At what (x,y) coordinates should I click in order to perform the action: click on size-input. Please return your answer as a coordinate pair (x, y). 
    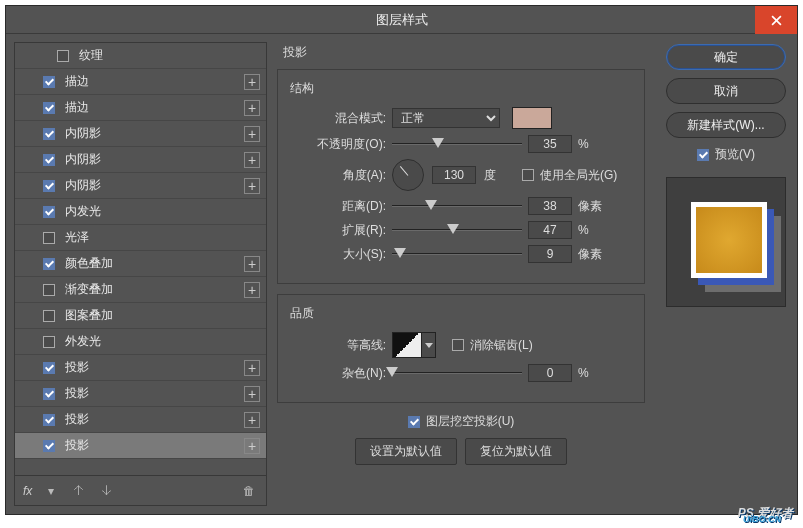
    Looking at the image, I should click on (550, 254).